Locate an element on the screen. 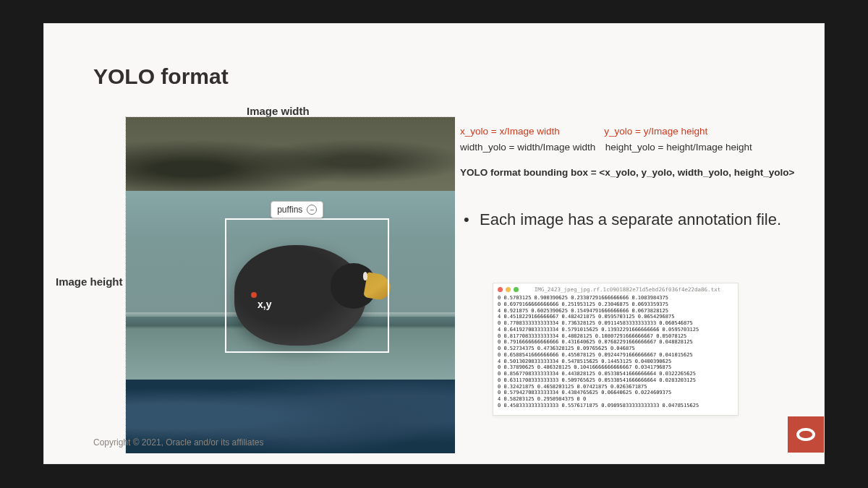 The height and width of the screenshot is (488, 868). class-label-chip: puffins − is located at coordinates (297, 210).